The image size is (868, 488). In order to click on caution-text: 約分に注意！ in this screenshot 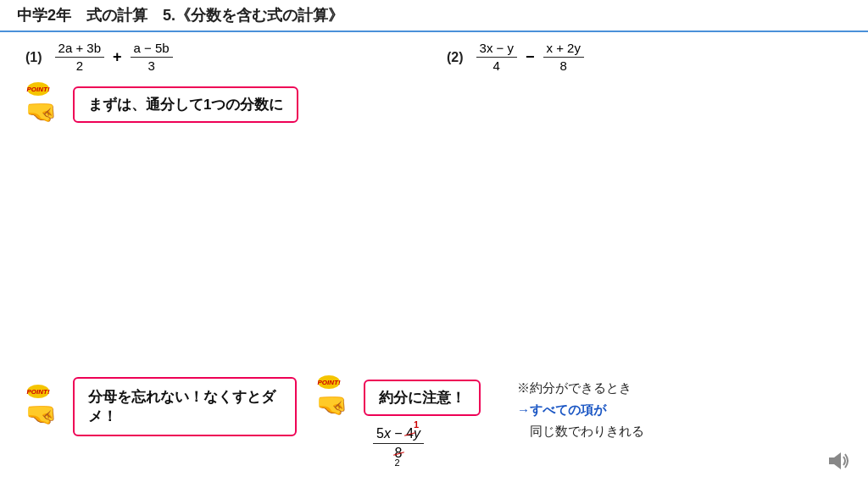, I will do `click(422, 398)`.